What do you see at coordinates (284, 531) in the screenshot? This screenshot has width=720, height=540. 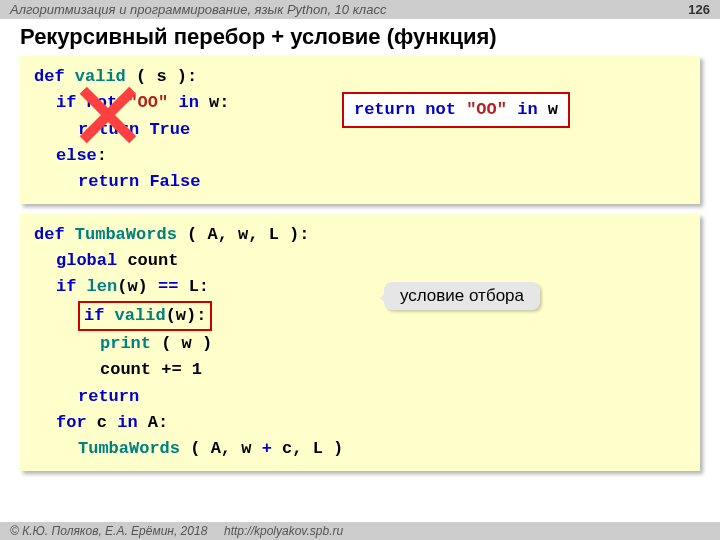 I see `footer-url: http://kpolyakov.spb.ru` at bounding box center [284, 531].